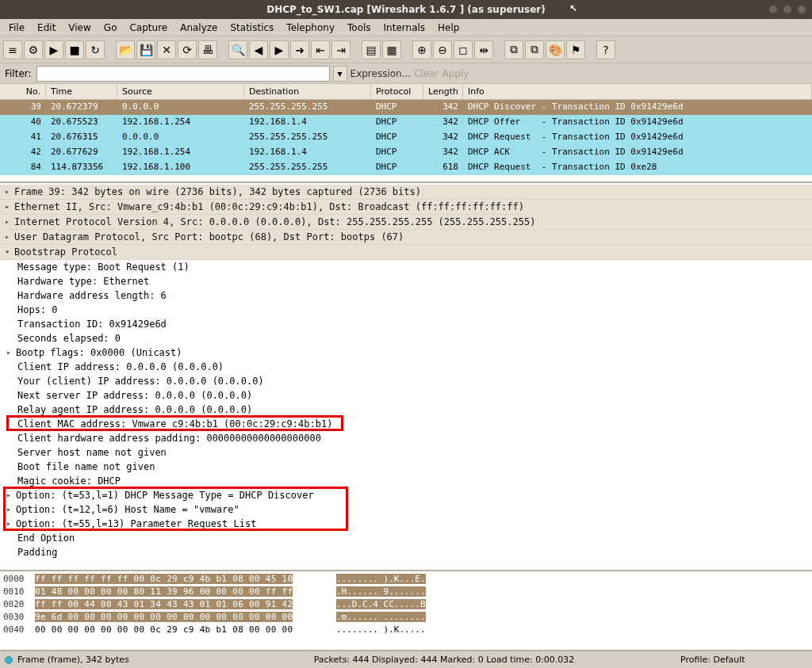  Describe the element at coordinates (406, 579) in the screenshot. I see `hex-row: 0000ff ff ff ff ff ff 00 0c 29 c9 4b b1 …` at that location.